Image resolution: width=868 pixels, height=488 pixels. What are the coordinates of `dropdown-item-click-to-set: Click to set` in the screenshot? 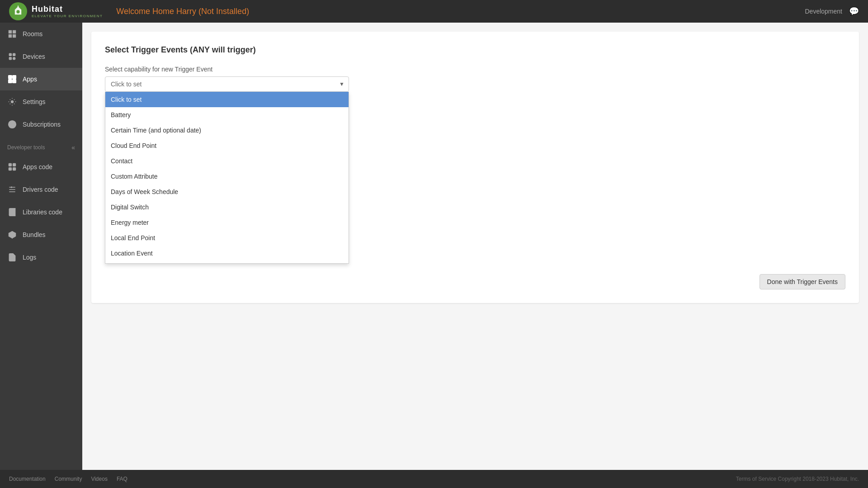 It's located at (227, 99).